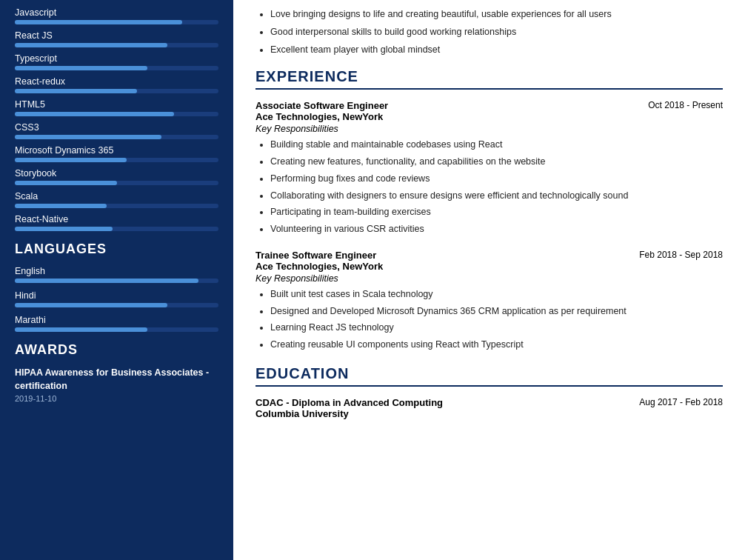 The image size is (745, 560). Describe the element at coordinates (496, 345) in the screenshot. I see `experience-bullet: Creating reusable UI components using Re…` at that location.